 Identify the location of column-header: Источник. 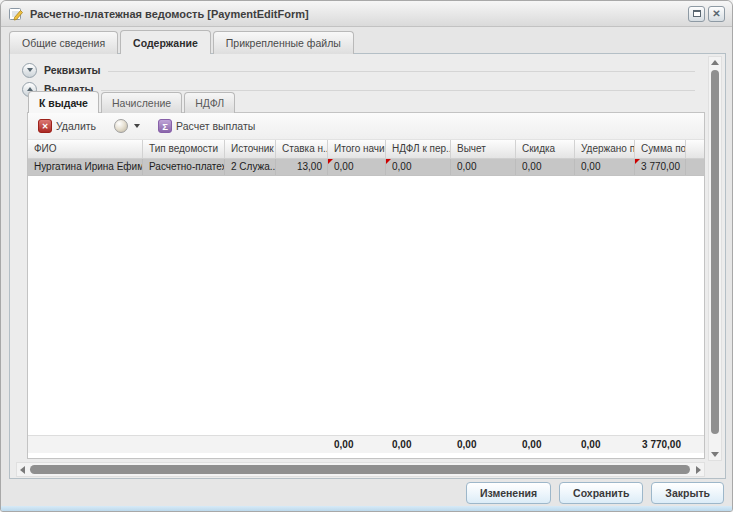
(250, 149).